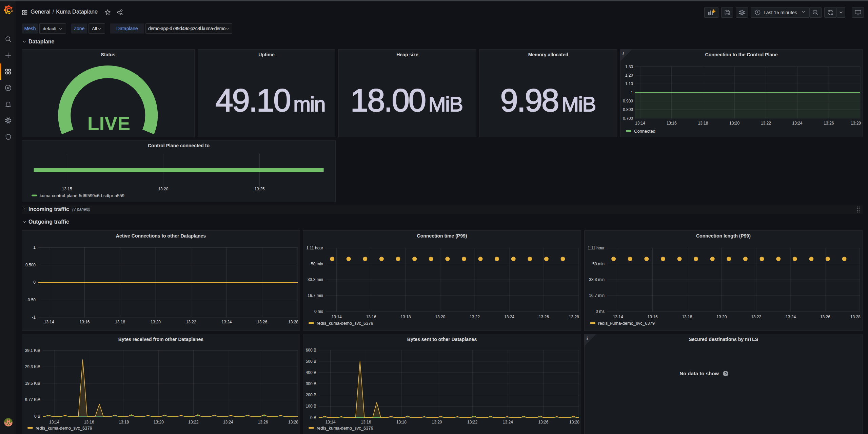  I want to click on svg-text: -0.50, so click(31, 300).